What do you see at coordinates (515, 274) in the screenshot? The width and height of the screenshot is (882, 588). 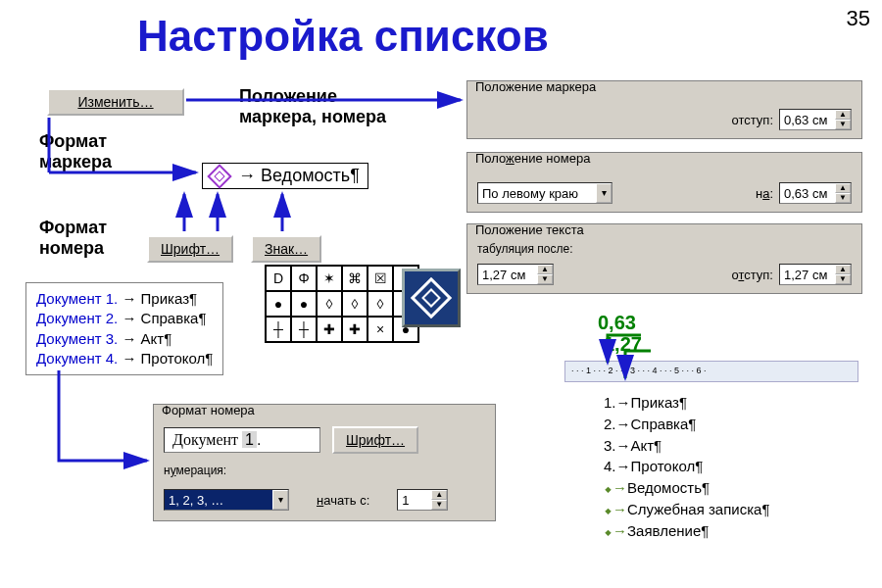 I see `tab-after-spinner: ▲▼` at bounding box center [515, 274].